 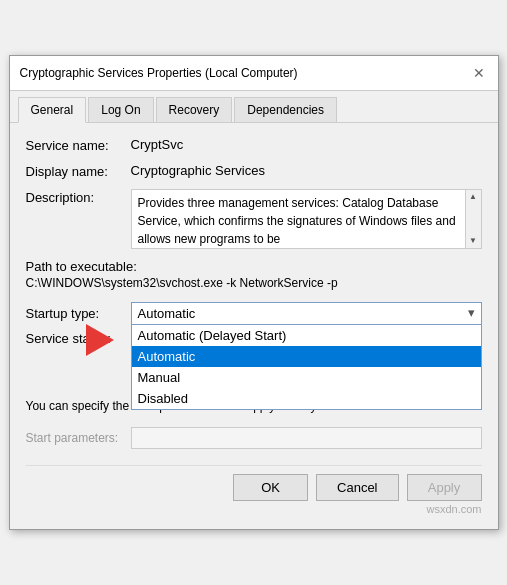 I want to click on description-text: Provides three management services: Cata…, so click(x=306, y=221).